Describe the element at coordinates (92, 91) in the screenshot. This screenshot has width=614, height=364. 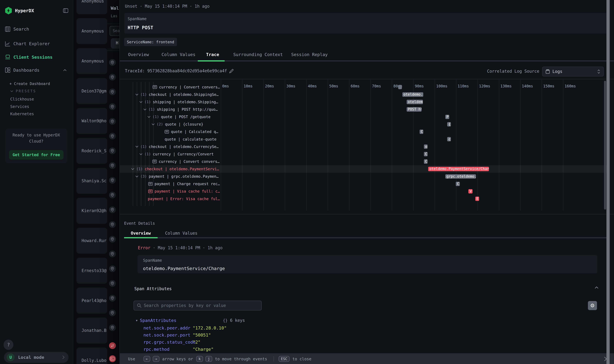
I see `session-list-item: Deion37@gm` at that location.